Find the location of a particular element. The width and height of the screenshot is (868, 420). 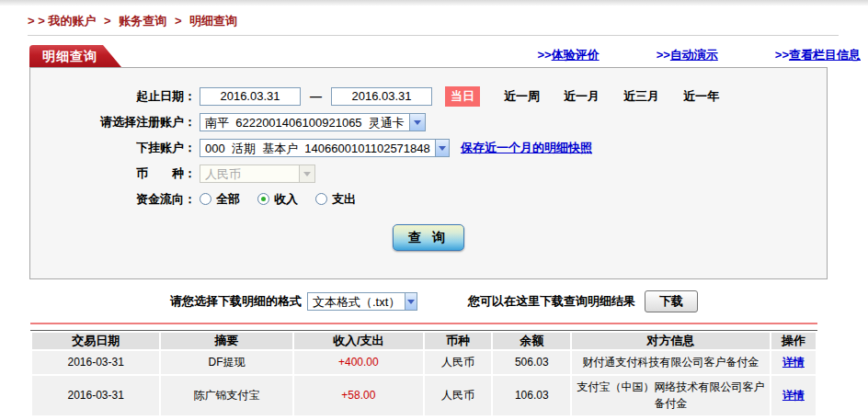

combo-spacer is located at coordinates (272, 174).